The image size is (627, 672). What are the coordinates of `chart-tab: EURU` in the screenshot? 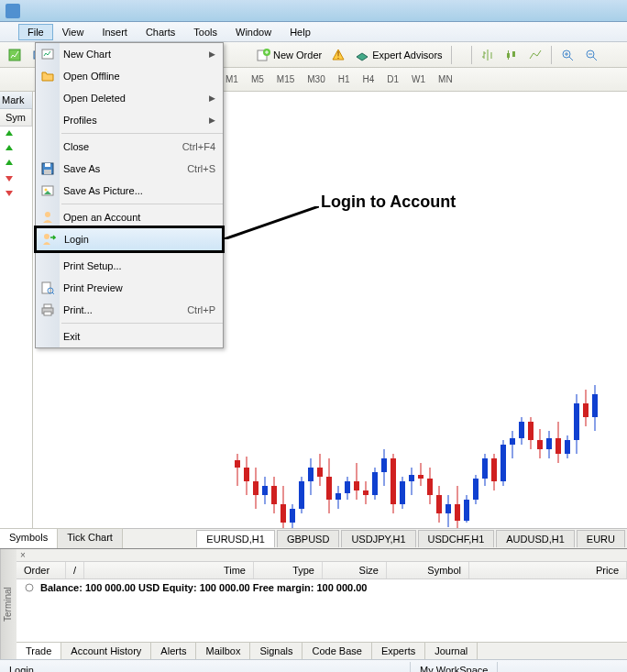 It's located at (601, 539).